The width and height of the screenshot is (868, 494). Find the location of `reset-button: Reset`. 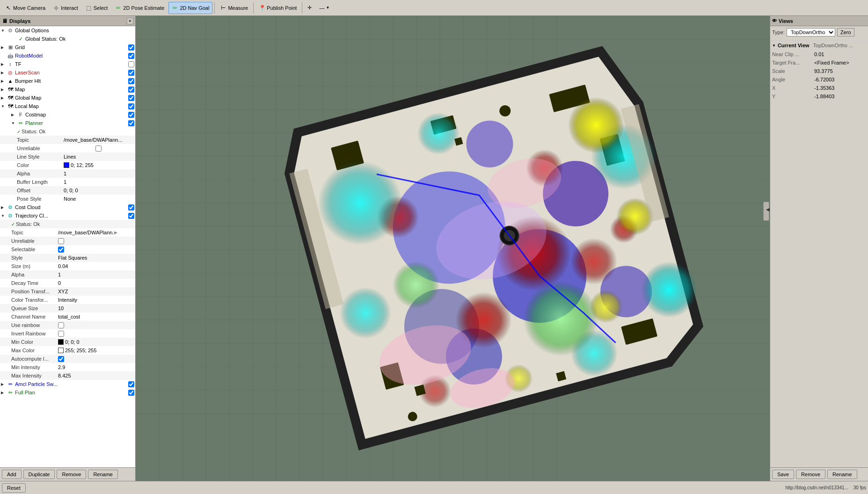

reset-button: Reset is located at coordinates (14, 488).